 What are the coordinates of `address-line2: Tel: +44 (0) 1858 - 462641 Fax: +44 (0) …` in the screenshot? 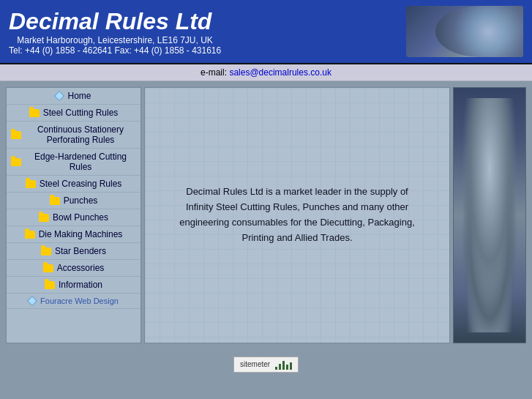 It's located at (115, 51).